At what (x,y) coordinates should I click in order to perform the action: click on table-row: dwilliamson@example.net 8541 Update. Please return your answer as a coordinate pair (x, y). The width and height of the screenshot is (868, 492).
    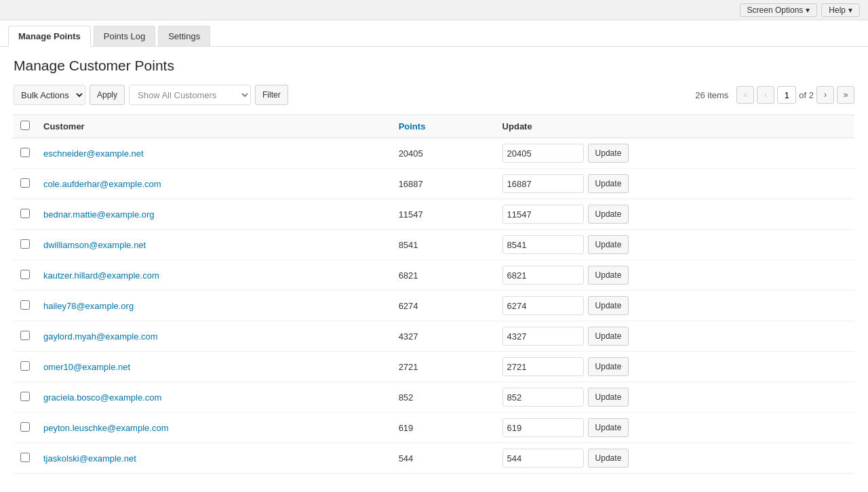
    Looking at the image, I should click on (434, 245).